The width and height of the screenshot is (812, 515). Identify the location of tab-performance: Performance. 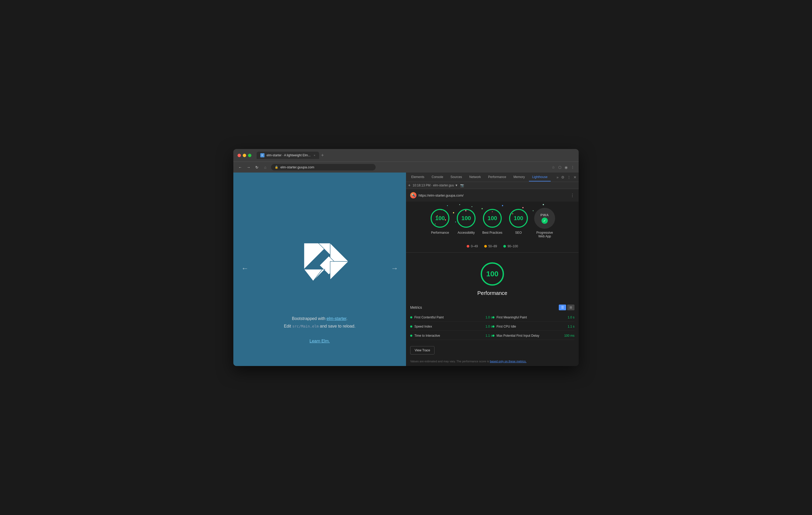
(497, 177).